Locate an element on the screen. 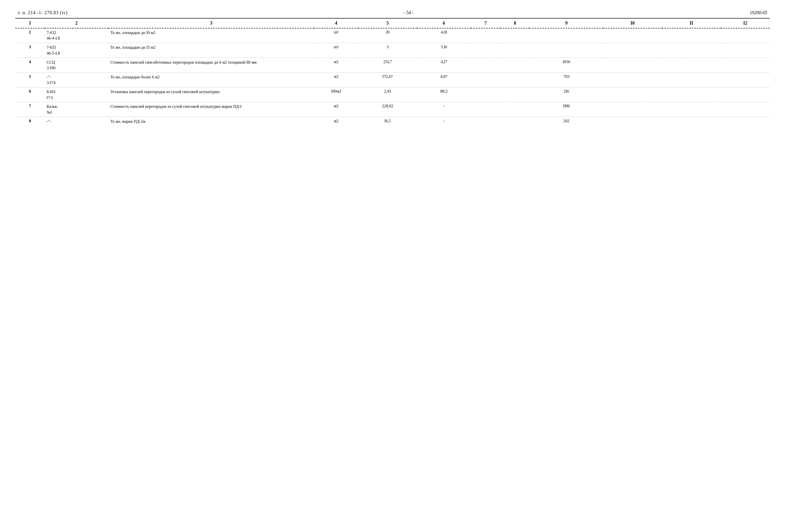 This screenshot has height=532, width=785. cell-row5-col6: 88,3 is located at coordinates (444, 95).